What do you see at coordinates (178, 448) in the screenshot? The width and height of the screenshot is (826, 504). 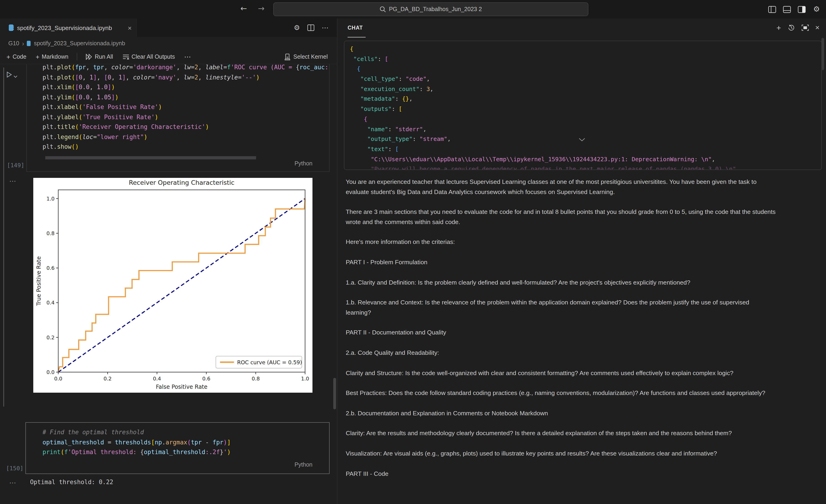 I see `code-cell-2: # Find the optimal thresholdoptimal_thre…` at bounding box center [178, 448].